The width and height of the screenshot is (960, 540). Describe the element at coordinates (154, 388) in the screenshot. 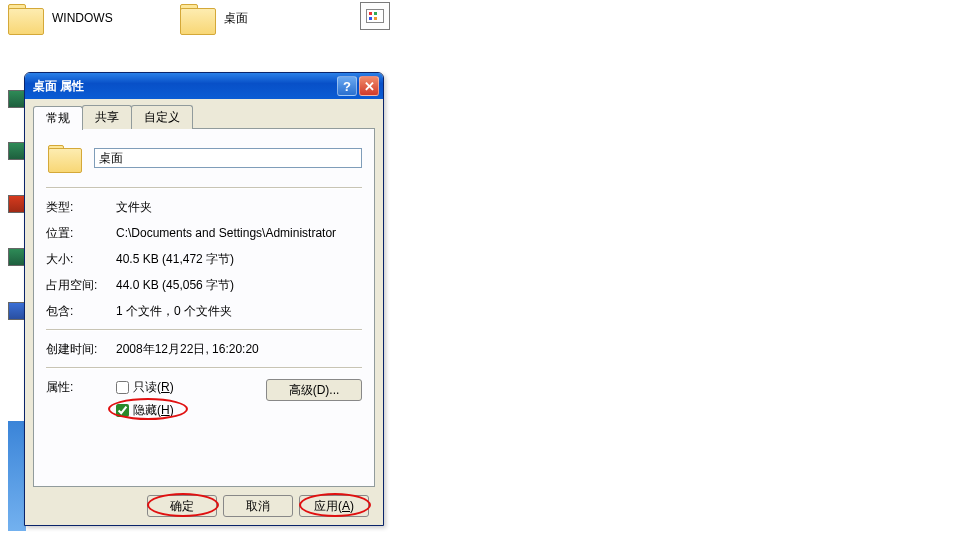

I see `checkbox-readonly-label: 只读(R)` at that location.